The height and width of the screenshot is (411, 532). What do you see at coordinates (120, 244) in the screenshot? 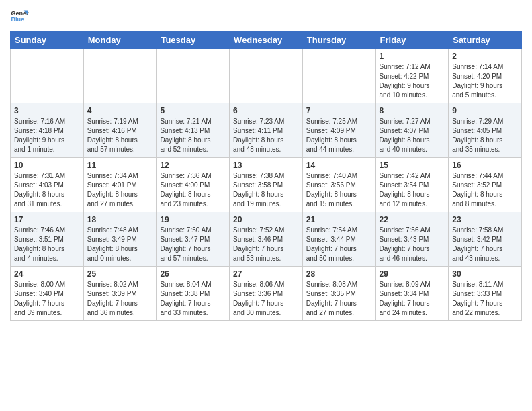
I see `day-info: Sunrise: 7:48 AM Sunset: 3:49 PM Dayligh…` at bounding box center [120, 244].